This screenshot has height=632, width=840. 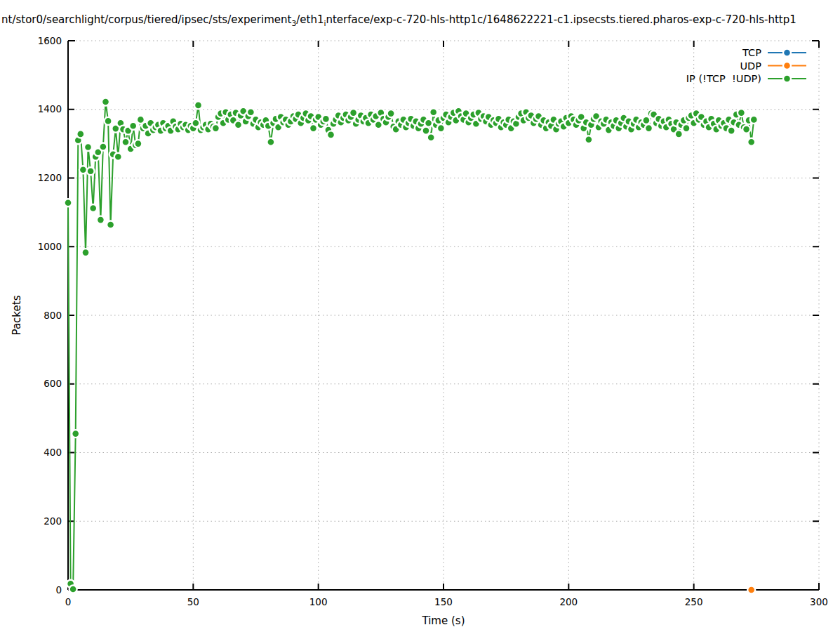 What do you see at coordinates (773, 66) in the screenshot?
I see `legend-item-udp: UDP` at bounding box center [773, 66].